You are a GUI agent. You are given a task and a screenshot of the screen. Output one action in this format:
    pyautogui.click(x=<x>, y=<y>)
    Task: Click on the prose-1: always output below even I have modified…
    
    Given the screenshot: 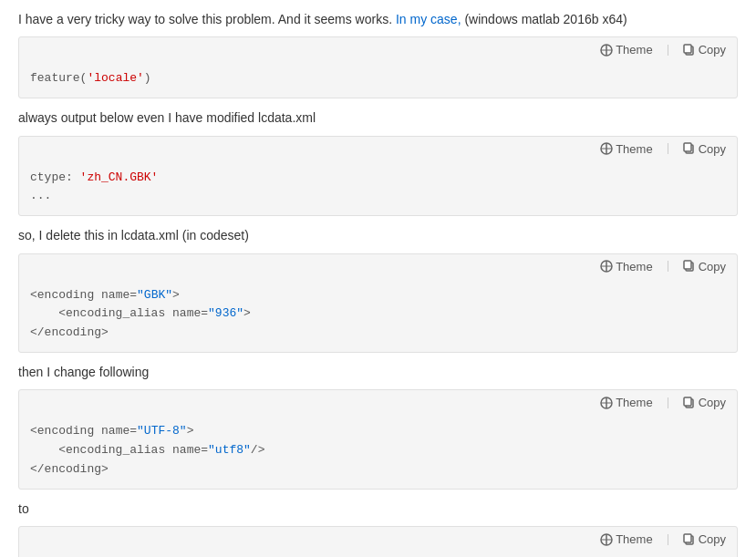 What is the action you would take?
    pyautogui.click(x=378, y=118)
    